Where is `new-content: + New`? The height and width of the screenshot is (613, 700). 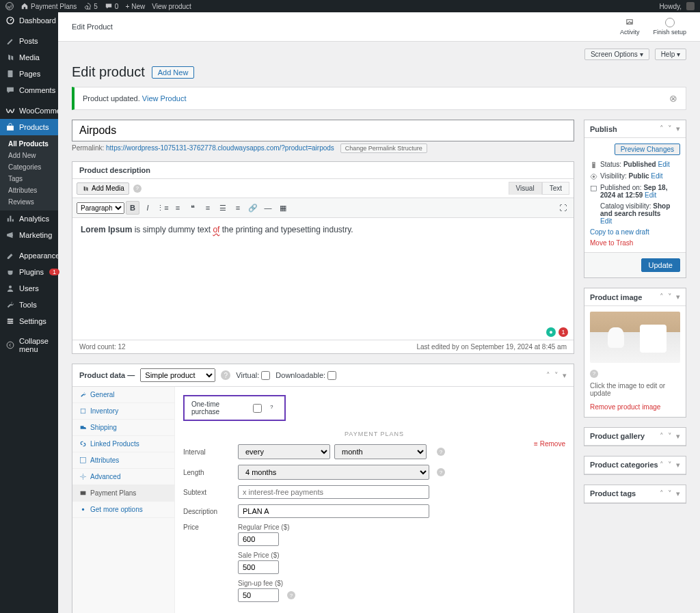 new-content: + New is located at coordinates (135, 7).